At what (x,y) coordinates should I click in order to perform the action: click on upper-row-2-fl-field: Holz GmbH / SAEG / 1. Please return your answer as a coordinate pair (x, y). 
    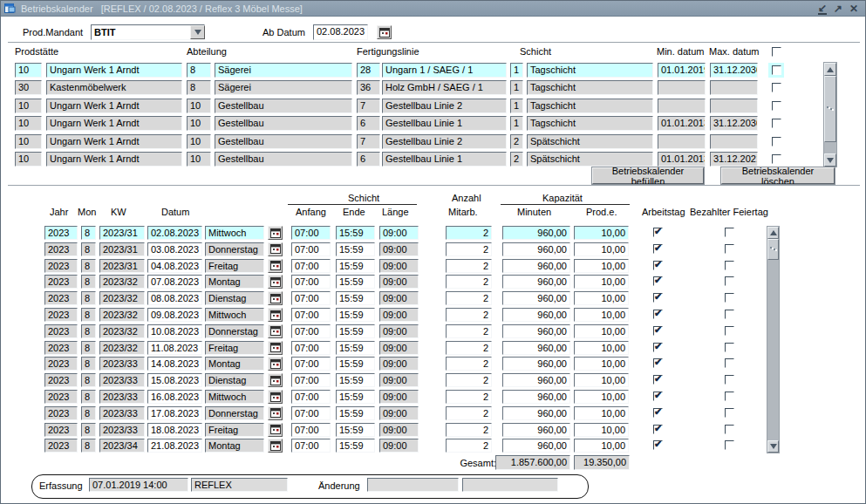
    Looking at the image, I should click on (445, 87).